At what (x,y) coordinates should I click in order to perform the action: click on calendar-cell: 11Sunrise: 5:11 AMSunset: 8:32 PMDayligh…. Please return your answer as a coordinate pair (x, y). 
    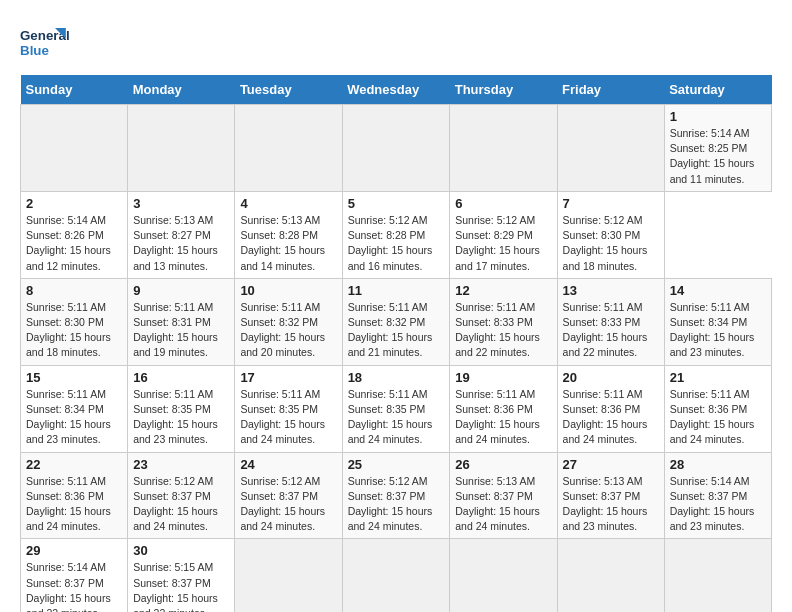
    Looking at the image, I should click on (396, 322).